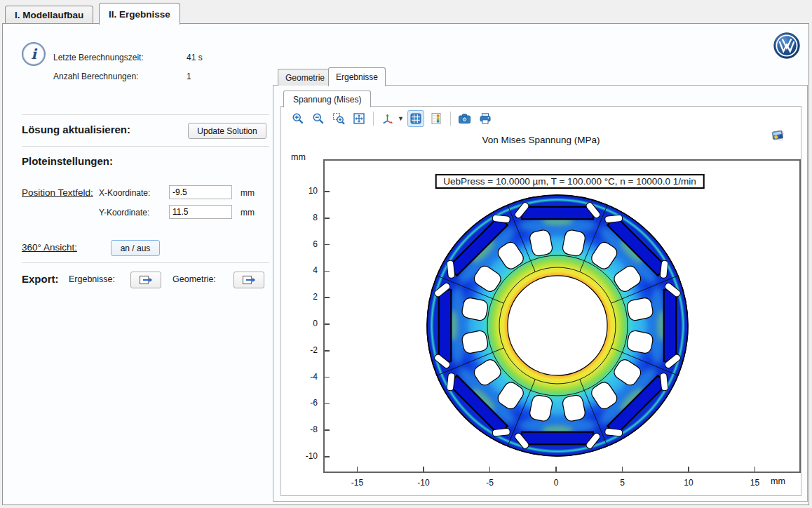 This screenshot has width=812, height=508. Describe the element at coordinates (146, 280) in the screenshot. I see `export-results-button` at that location.